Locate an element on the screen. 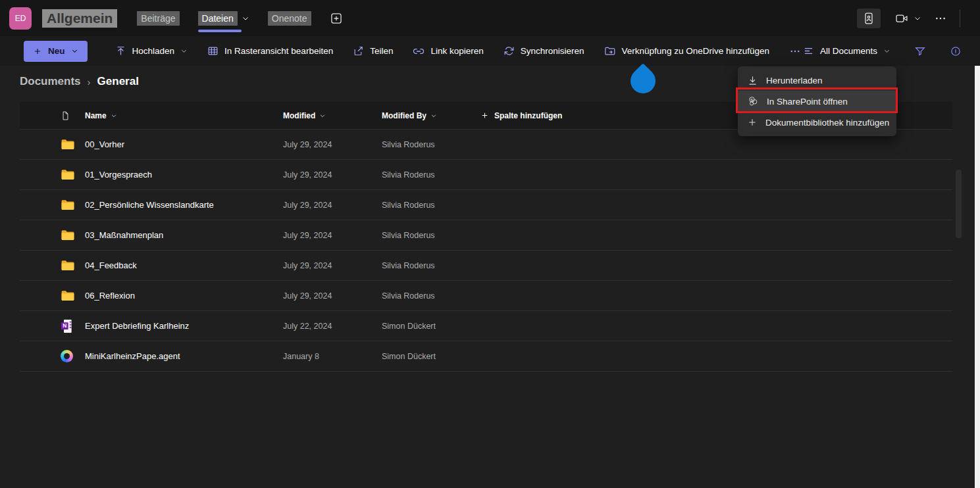  view-selector-label: All Documents is located at coordinates (849, 51).